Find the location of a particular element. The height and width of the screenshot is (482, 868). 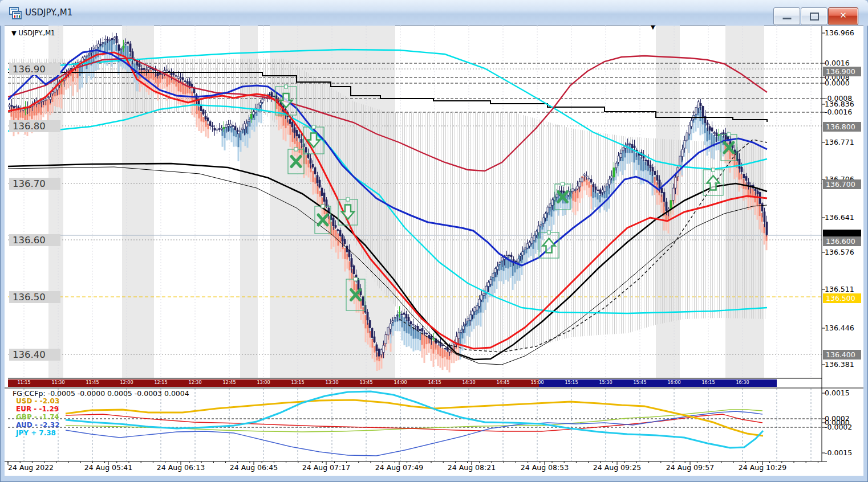

indicator-legend-eur: EUR - -1.29 is located at coordinates (38, 409).